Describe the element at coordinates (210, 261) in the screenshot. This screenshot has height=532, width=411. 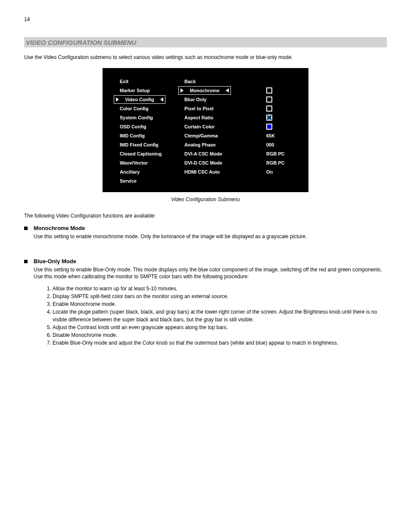
I see `feature-title: Blue-Only Mode` at that location.